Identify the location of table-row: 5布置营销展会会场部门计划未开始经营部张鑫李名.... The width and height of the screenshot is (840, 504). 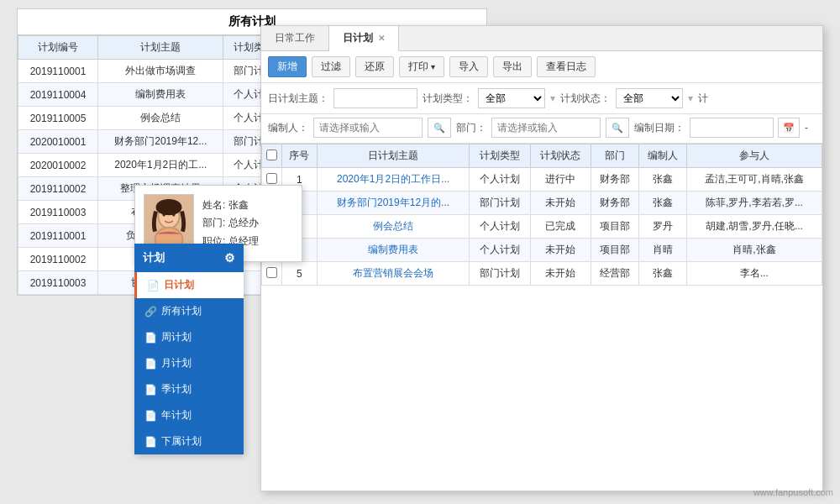
(543, 274).